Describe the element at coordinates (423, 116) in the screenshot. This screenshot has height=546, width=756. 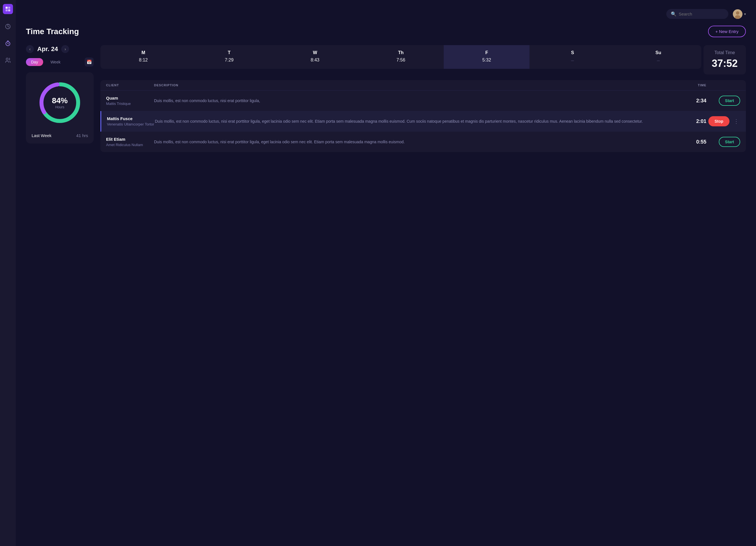
I see `time-entries-table: Client Description Time Quam Mattis Tris…` at that location.